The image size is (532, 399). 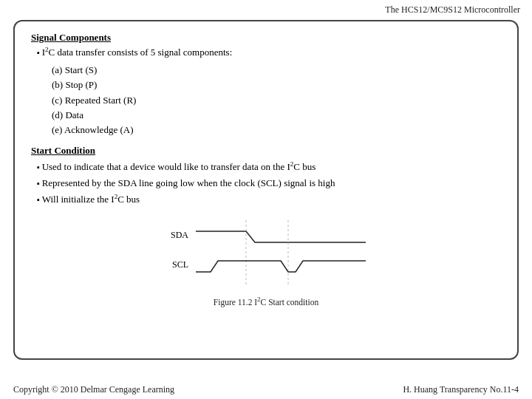 What do you see at coordinates (269, 52) in the screenshot?
I see `signal-intro: I2C data transfer consists of 5 signal c…` at bounding box center [269, 52].